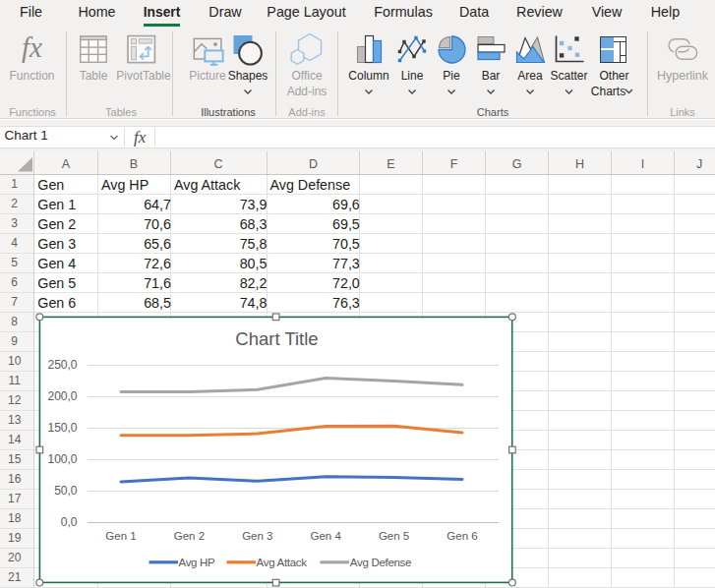  What do you see at coordinates (258, 536) in the screenshot?
I see `svg-text: Gen 3` at bounding box center [258, 536].